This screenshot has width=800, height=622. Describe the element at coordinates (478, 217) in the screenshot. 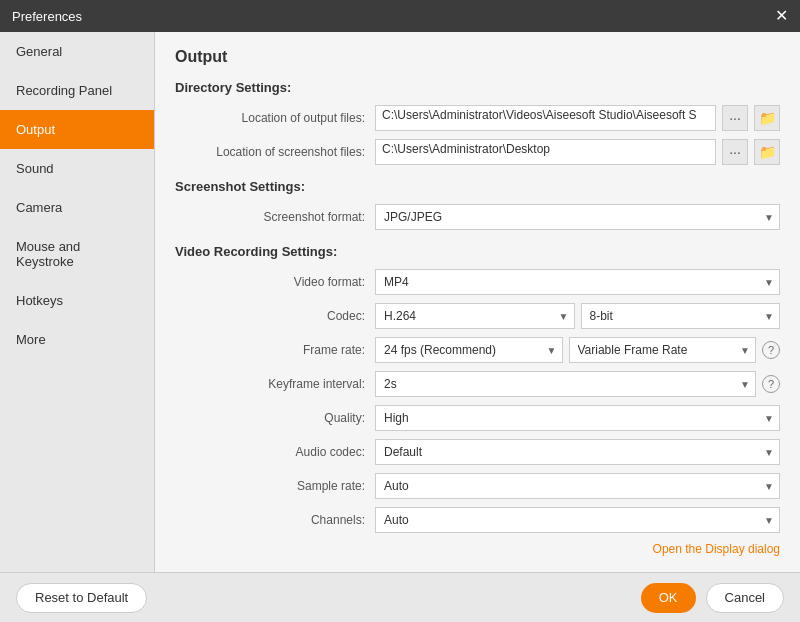

I see `screenshot-format-row: Screenshot format: JPG/JPEG PNG BMP GIF …` at that location.